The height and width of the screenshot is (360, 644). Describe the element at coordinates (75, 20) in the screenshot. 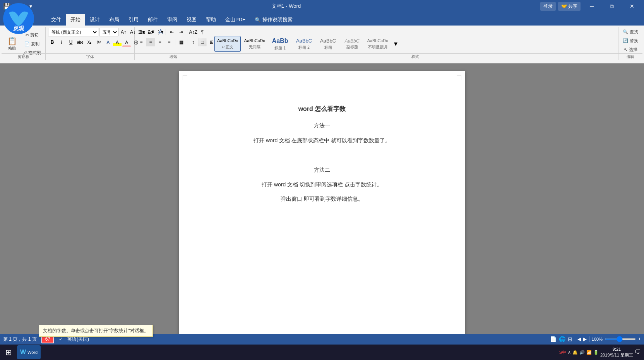

I see `tab-home: 开始` at that location.